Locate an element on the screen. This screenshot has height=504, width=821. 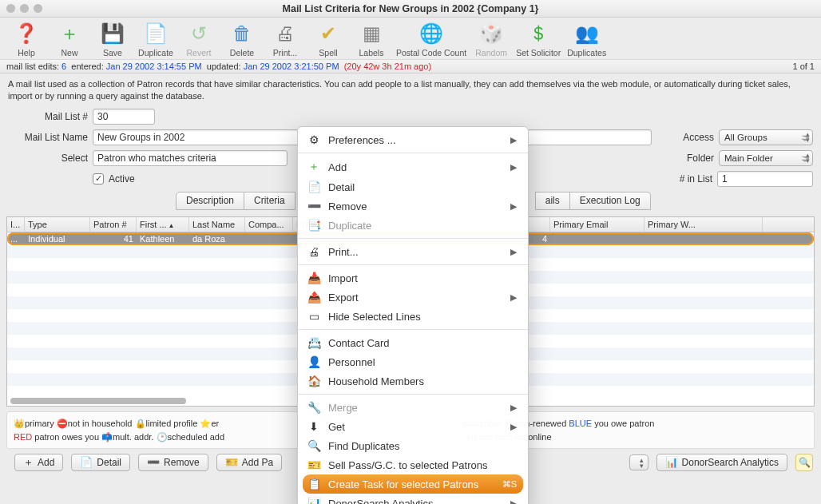
maillist-num-field: 30 is located at coordinates (124, 117).